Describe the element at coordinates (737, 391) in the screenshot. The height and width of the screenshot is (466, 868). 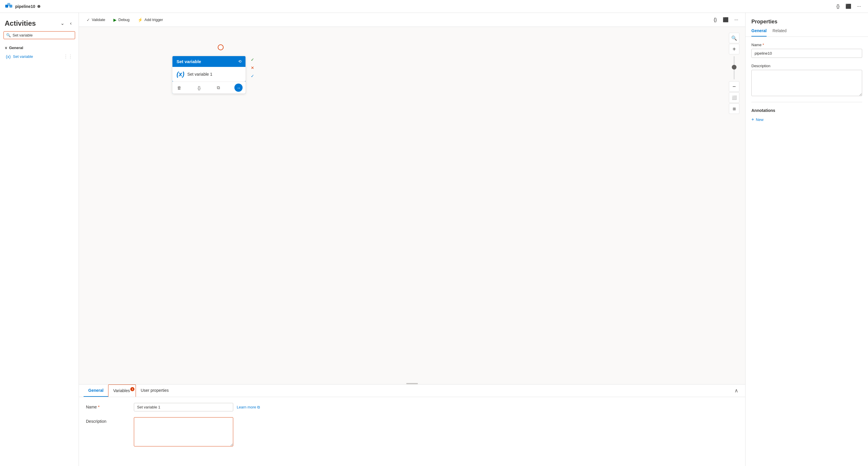
I see `collapse-bottom-panel-btn: ∧` at that location.